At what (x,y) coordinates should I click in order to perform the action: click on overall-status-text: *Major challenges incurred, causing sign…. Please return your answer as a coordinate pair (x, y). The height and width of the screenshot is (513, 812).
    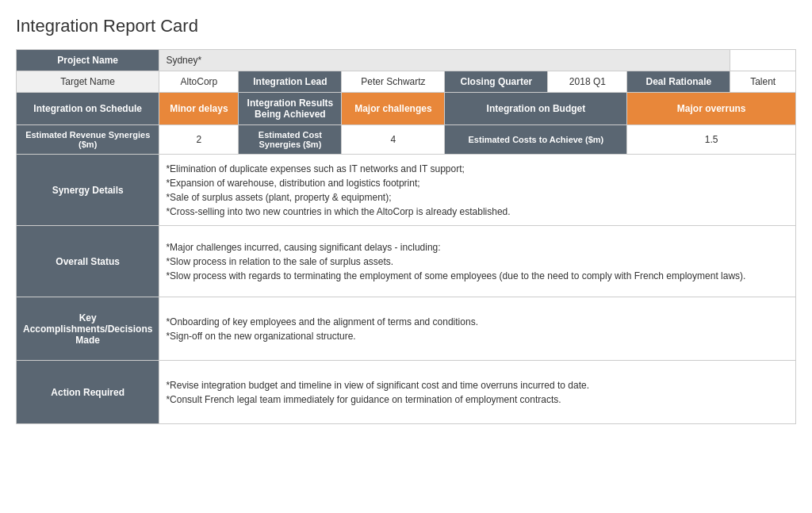
    Looking at the image, I should click on (477, 262).